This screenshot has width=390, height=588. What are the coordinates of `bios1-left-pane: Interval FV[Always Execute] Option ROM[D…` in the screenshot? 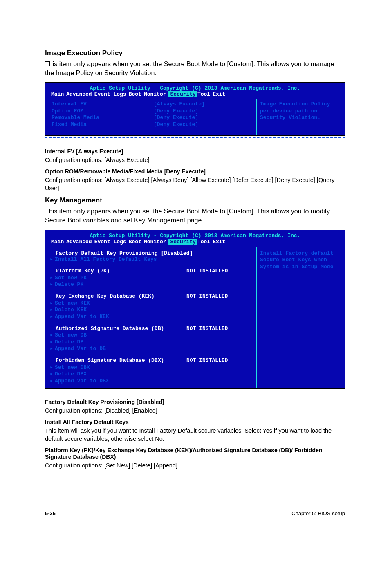 It's located at (152, 117).